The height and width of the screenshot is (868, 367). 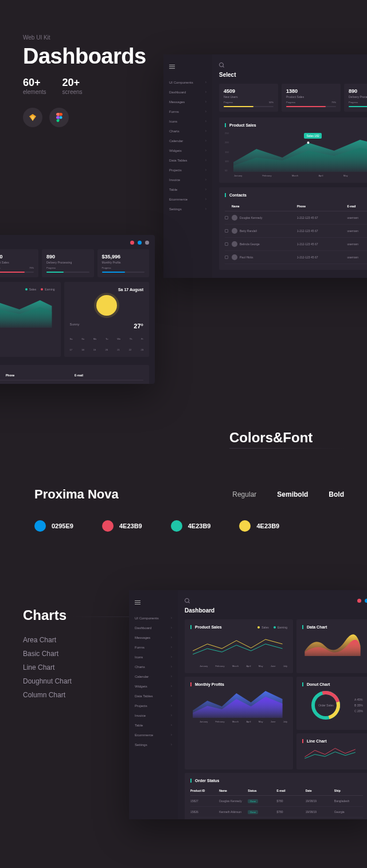 I want to click on card-order: Order Status, so click(x=276, y=780).